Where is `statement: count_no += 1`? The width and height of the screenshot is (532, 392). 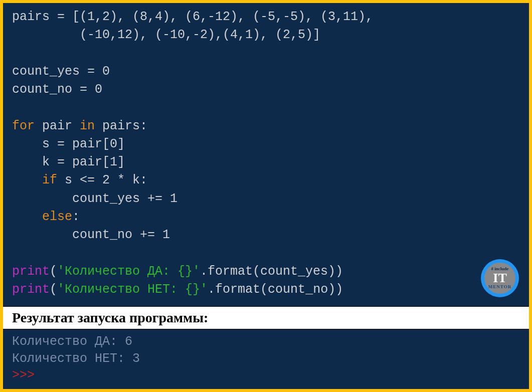 statement: count_no += 1 is located at coordinates (91, 235).